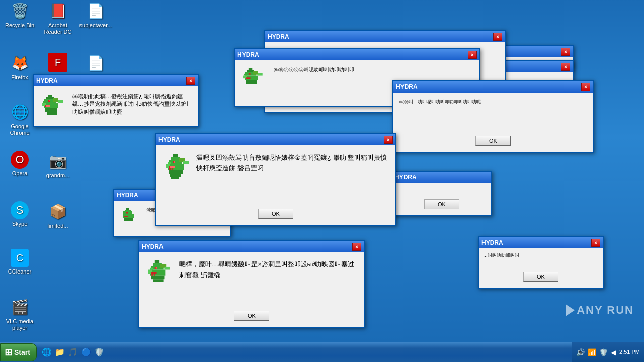 The image size is (644, 362). I want to click on title-bar-3: HYDRA ×, so click(357, 55).